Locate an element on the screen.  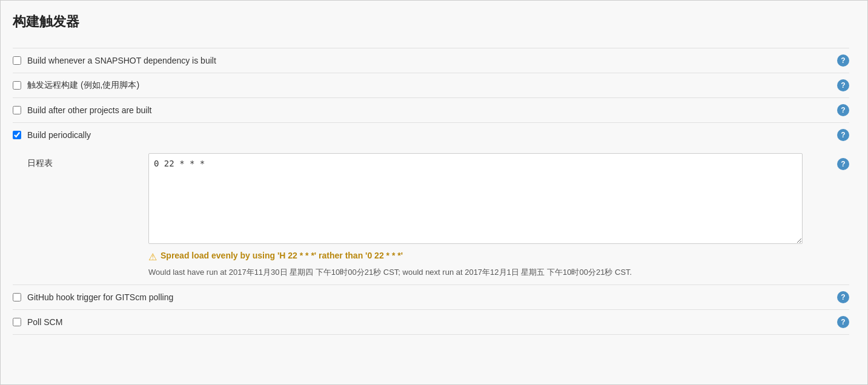
trigger-item-github-hook: GitHub hook trigger for GITScm polling ? is located at coordinates (431, 297).